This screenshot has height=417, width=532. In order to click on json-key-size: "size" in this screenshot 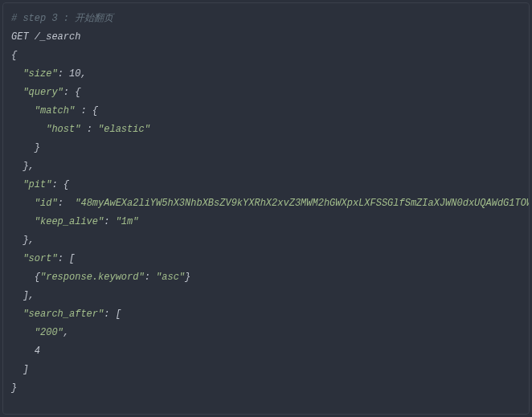, I will do `click(40, 74)`.